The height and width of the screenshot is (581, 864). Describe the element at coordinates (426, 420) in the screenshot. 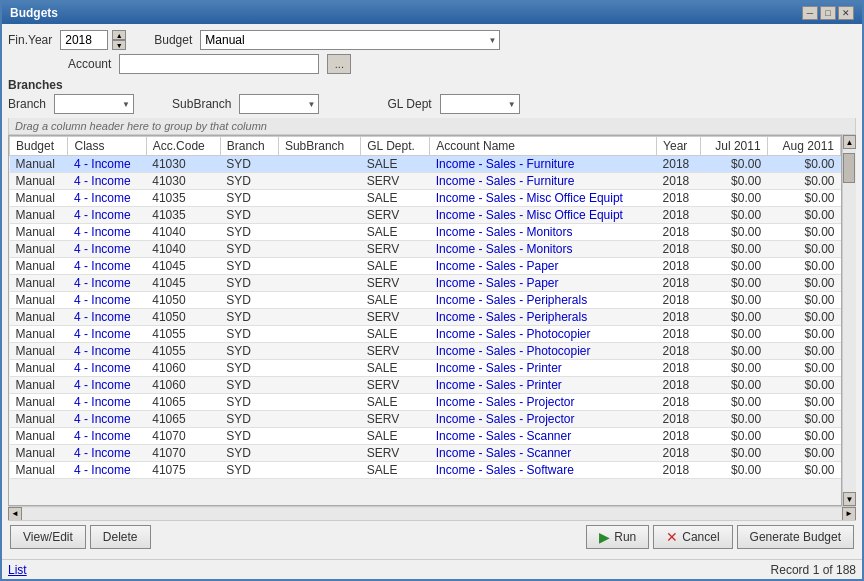

I see `table-row: Manual4 - Income41065SYDSERVIncome - Sal…` at that location.